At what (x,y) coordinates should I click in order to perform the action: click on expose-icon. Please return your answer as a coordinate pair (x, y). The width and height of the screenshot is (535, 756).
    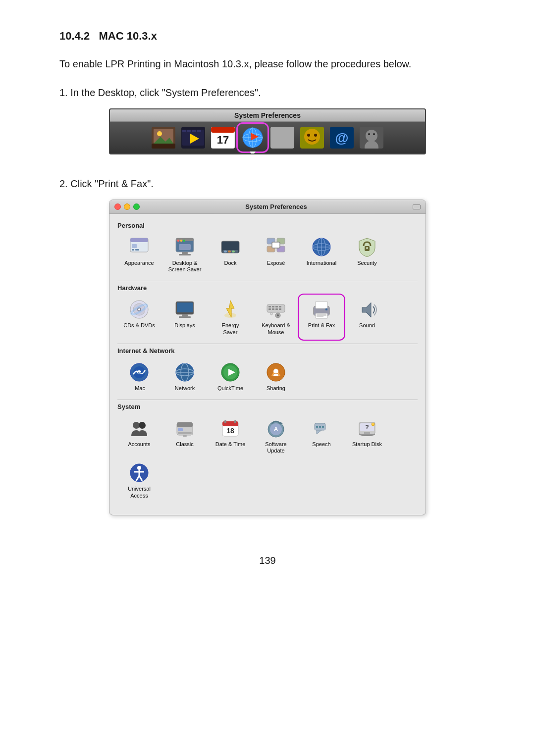
    Looking at the image, I should click on (276, 247).